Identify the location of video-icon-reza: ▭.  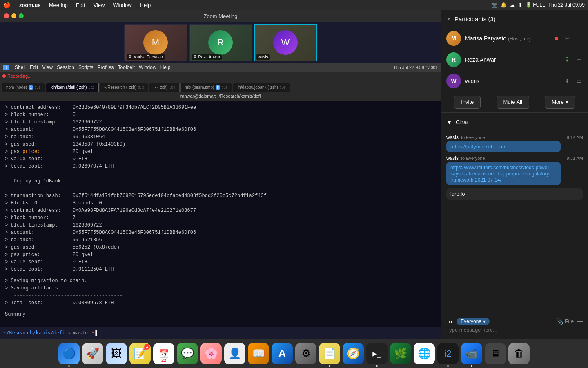
(579, 60).